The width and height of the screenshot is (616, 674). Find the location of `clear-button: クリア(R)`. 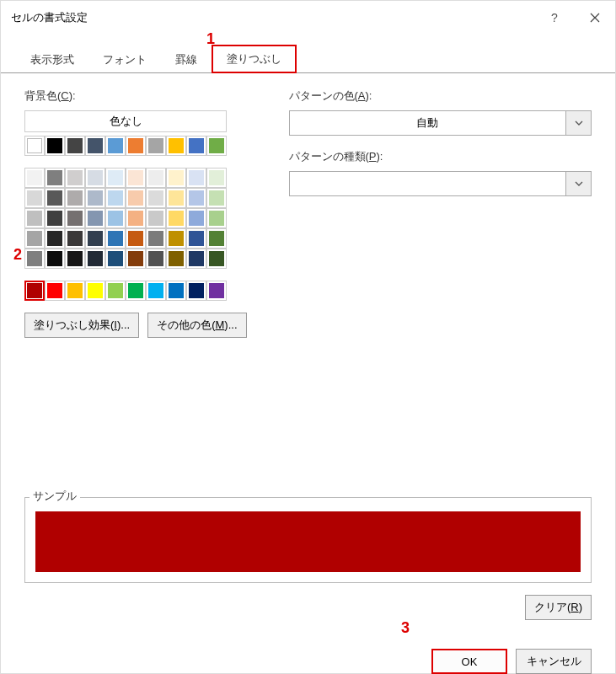

clear-button: クリア(R) is located at coordinates (558, 607).